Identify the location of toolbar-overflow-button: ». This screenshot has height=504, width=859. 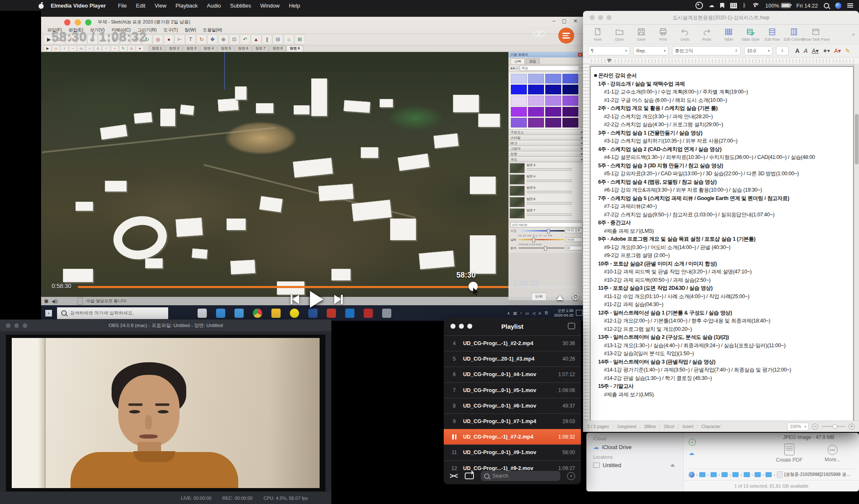
(853, 34).